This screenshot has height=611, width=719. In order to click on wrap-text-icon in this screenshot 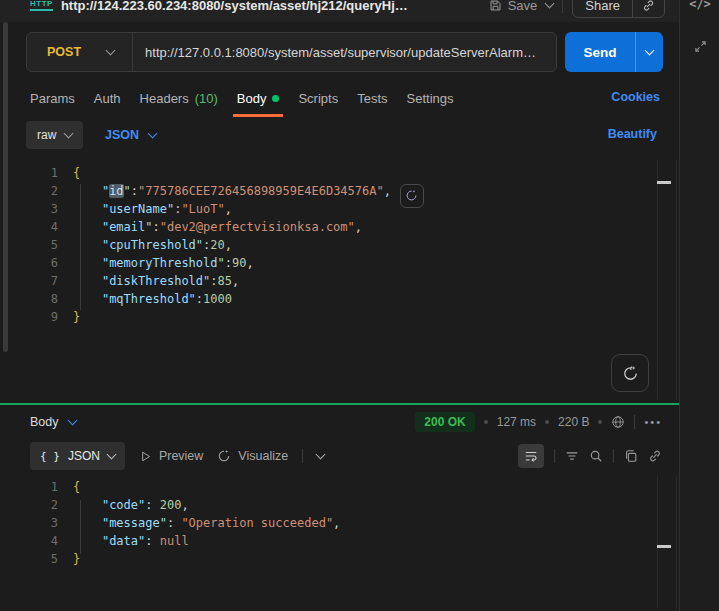, I will do `click(531, 456)`.